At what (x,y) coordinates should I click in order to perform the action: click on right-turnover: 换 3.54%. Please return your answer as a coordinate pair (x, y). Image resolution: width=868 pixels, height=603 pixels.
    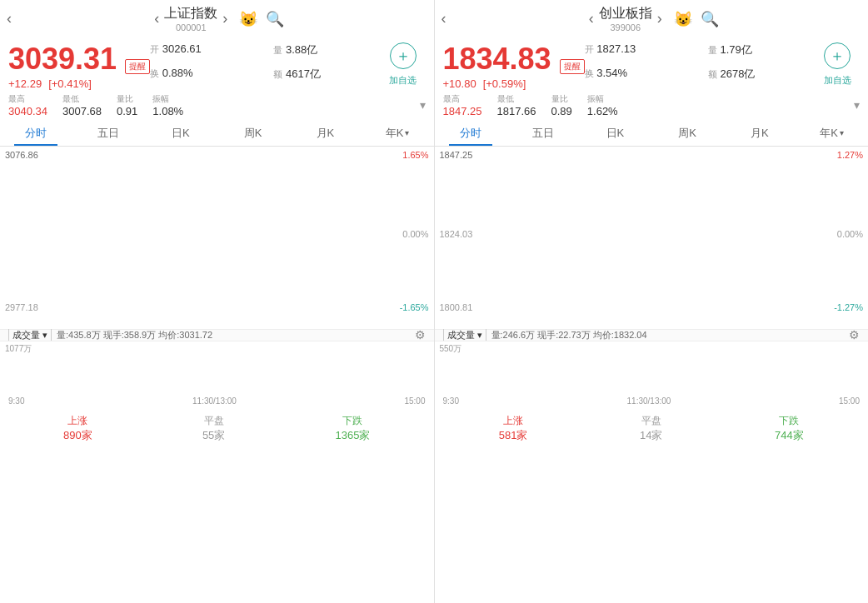
    Looking at the image, I should click on (638, 78).